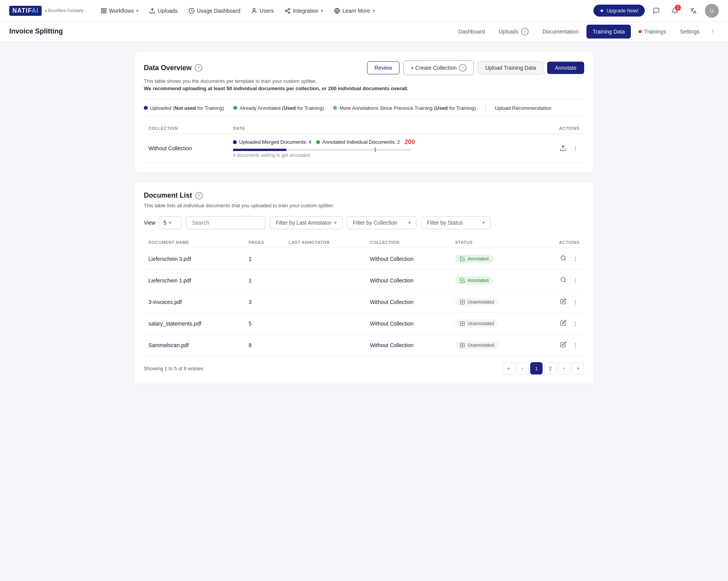  Describe the element at coordinates (578, 368) in the screenshot. I see `pagination-last: »` at that location.